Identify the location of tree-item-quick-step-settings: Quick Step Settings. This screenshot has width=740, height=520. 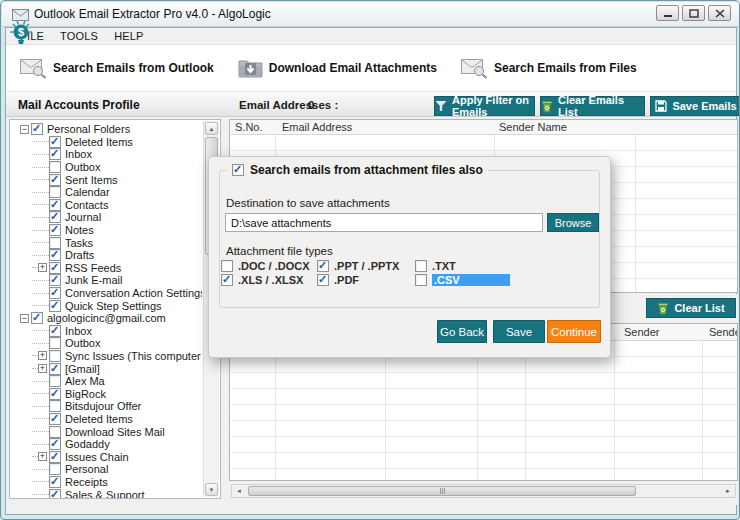
(107, 306).